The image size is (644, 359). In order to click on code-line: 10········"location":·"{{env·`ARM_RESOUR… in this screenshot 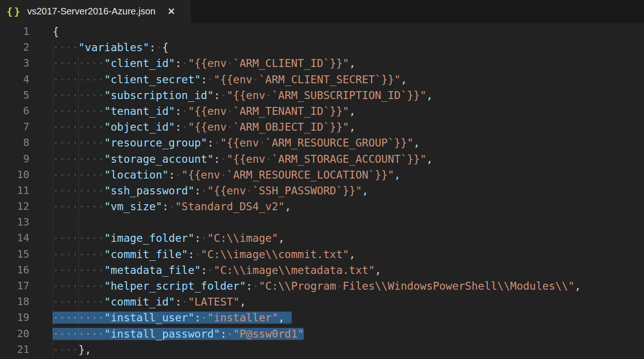, I will do `click(322, 175)`.